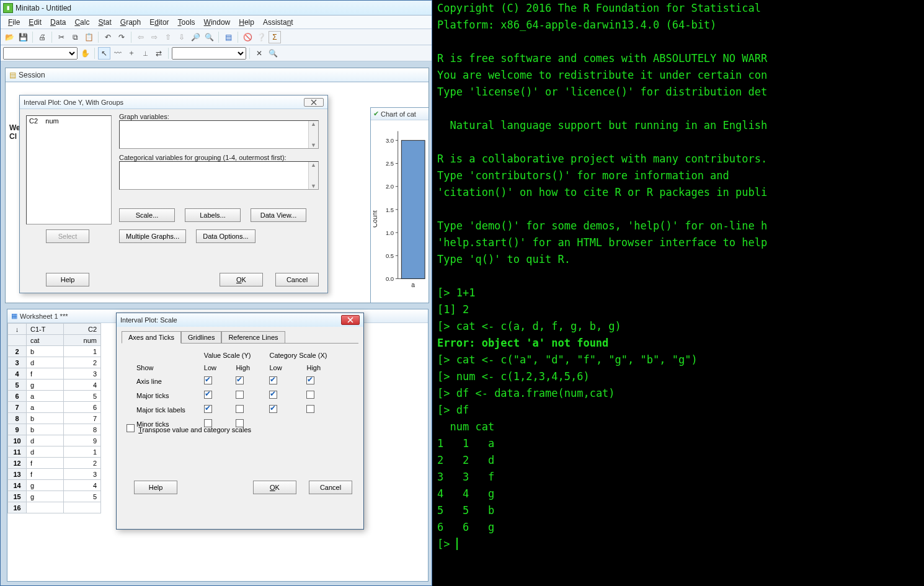 This screenshot has width=924, height=586. I want to click on cut-icon: ✂, so click(61, 37).